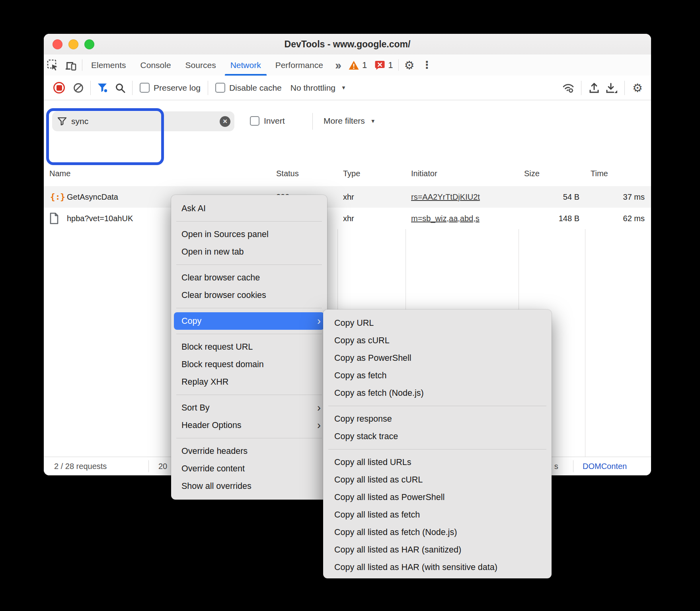  Describe the element at coordinates (347, 174) in the screenshot. I see `requests-table-header: Name Status Type Initiator Size Time` at that location.